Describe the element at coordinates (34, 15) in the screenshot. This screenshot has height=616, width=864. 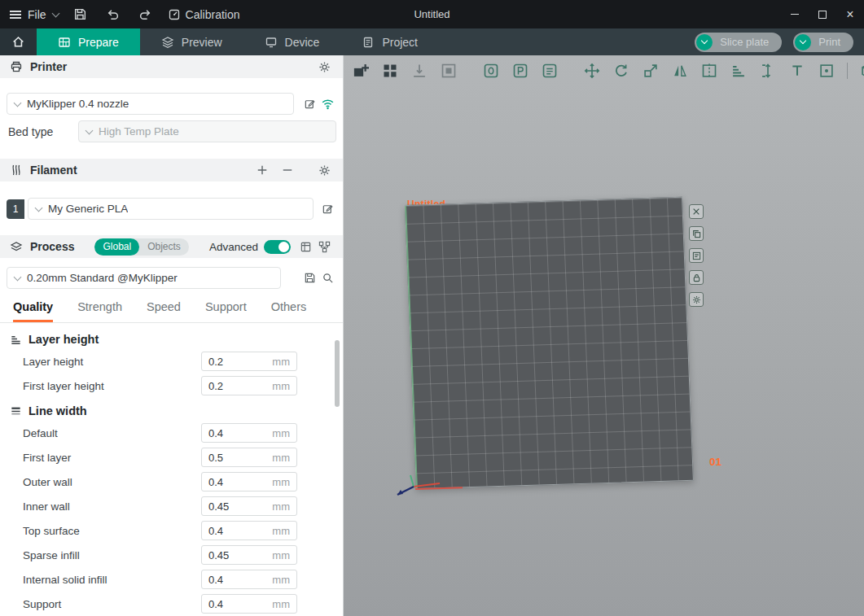
I see `file-menu: File` at that location.